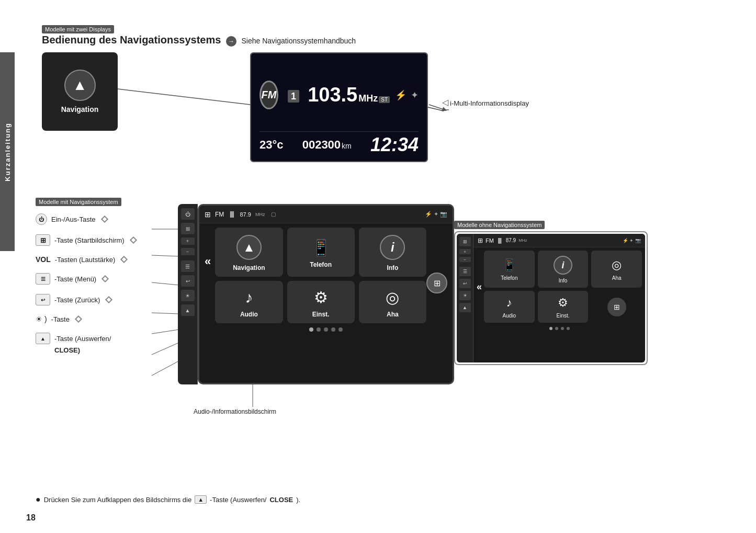 The height and width of the screenshot is (533, 756). I want to click on screen-item-audio: ♪ Audio, so click(249, 302).